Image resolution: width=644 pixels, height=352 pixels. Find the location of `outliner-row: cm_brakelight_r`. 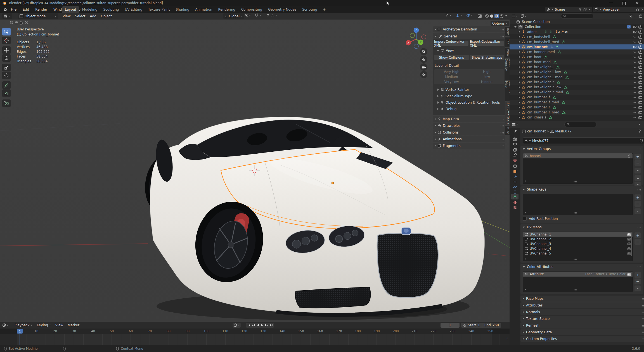

outliner-row: cm_brakelight_r is located at coordinates (577, 82).